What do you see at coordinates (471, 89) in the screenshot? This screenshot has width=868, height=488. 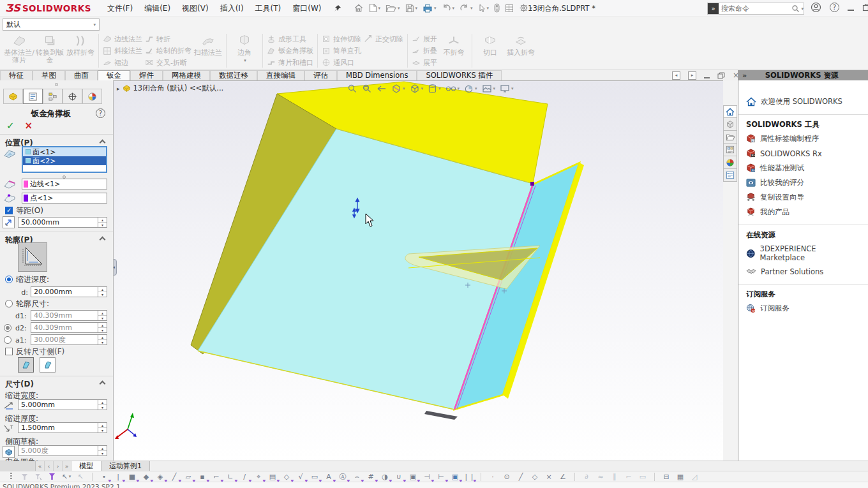 I see `appearance-icon: ▾` at bounding box center [471, 89].